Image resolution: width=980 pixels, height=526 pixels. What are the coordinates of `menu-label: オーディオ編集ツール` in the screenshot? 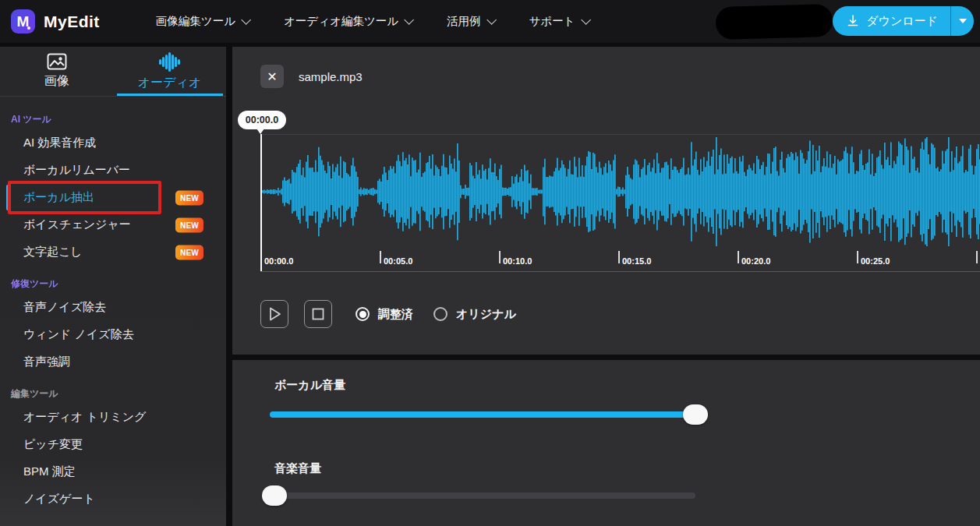 It's located at (341, 22).